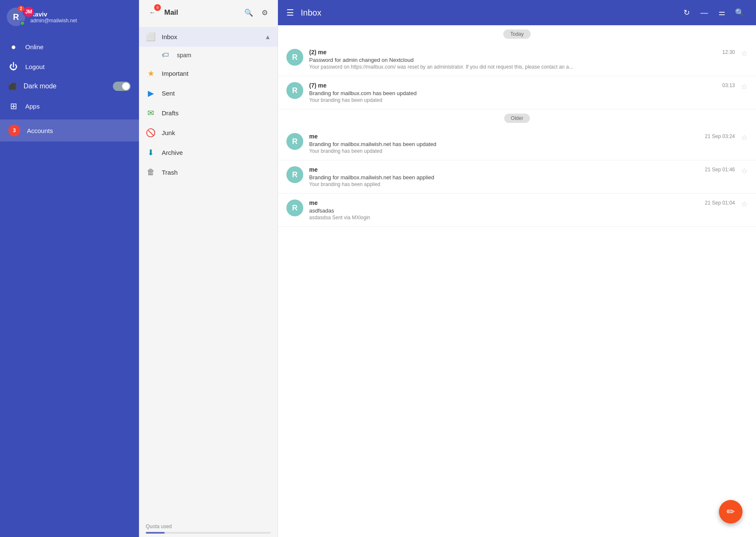  Describe the element at coordinates (208, 133) in the screenshot. I see `folder-item-junk: 🚫 Junk` at that location.